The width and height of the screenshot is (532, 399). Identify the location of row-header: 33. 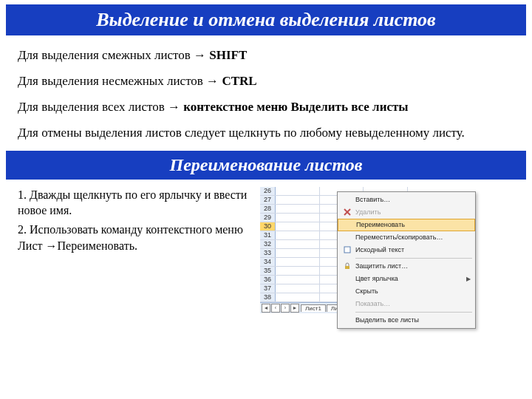
(267, 253).